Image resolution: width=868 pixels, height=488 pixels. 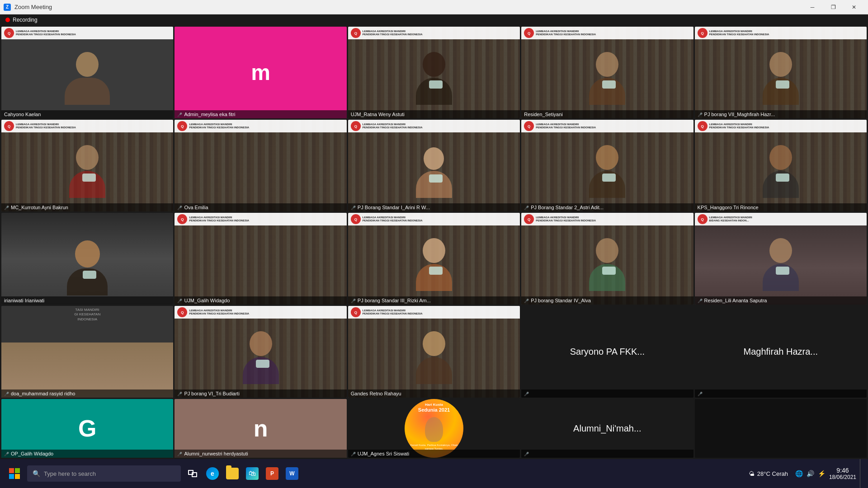 I want to click on recording-label: Recording, so click(x=25, y=20).